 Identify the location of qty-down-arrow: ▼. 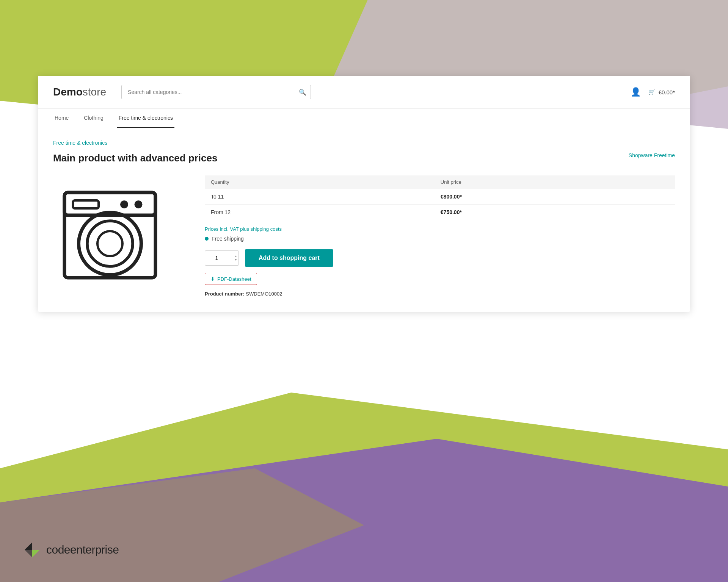
(236, 260).